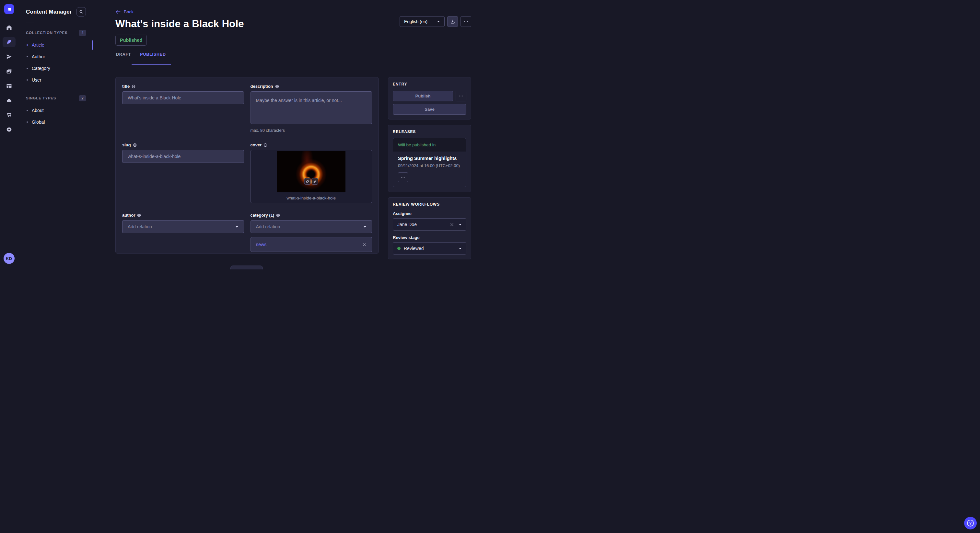 The width and height of the screenshot is (980, 533). I want to click on review-stage-select: Reviewed, so click(430, 248).